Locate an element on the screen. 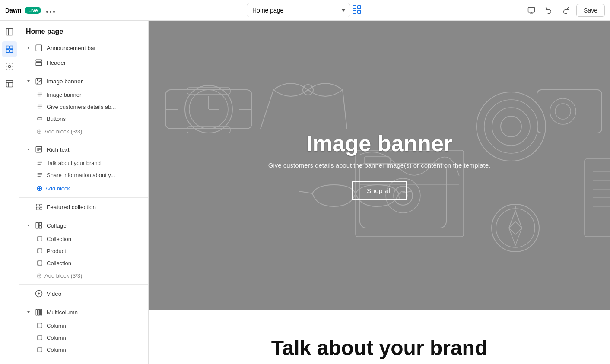  add-block-rich-text: ⊕ Add block is located at coordinates (84, 188).